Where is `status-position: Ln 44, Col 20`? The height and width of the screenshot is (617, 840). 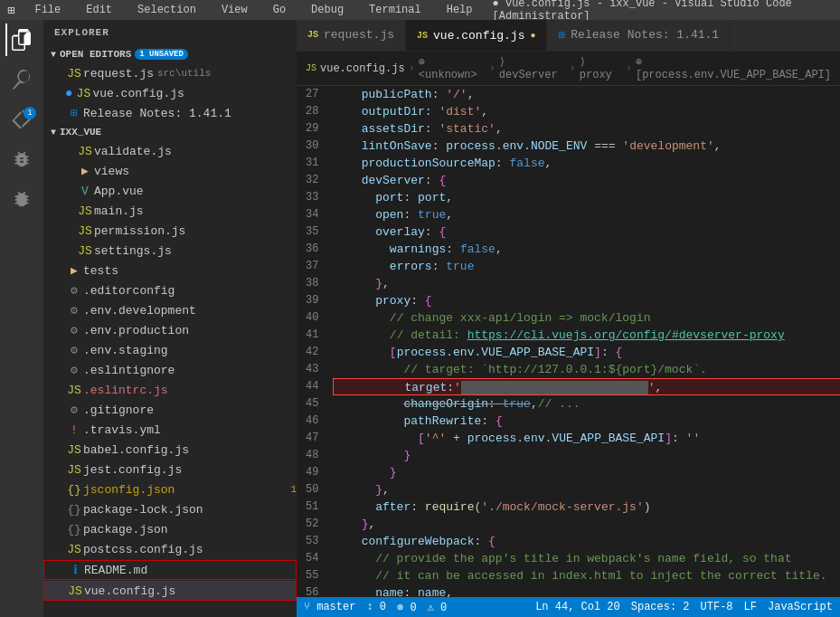 status-position: Ln 44, Col 20 is located at coordinates (578, 607).